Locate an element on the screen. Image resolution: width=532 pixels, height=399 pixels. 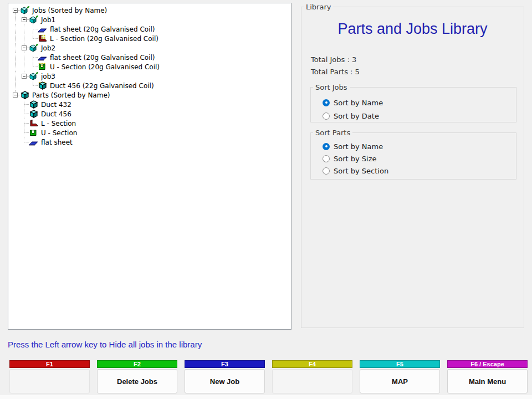
fkey-group: F3New Job is located at coordinates (225, 377).